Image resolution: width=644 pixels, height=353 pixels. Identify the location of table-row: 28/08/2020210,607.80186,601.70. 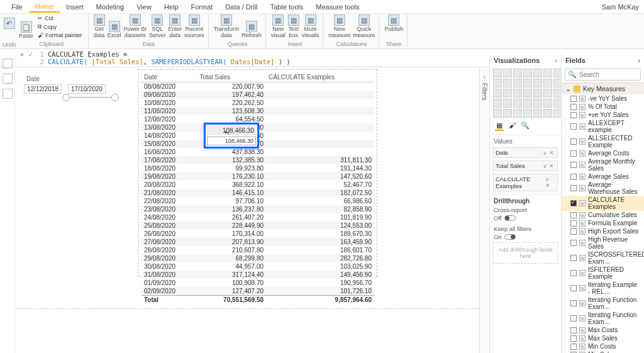
(258, 250).